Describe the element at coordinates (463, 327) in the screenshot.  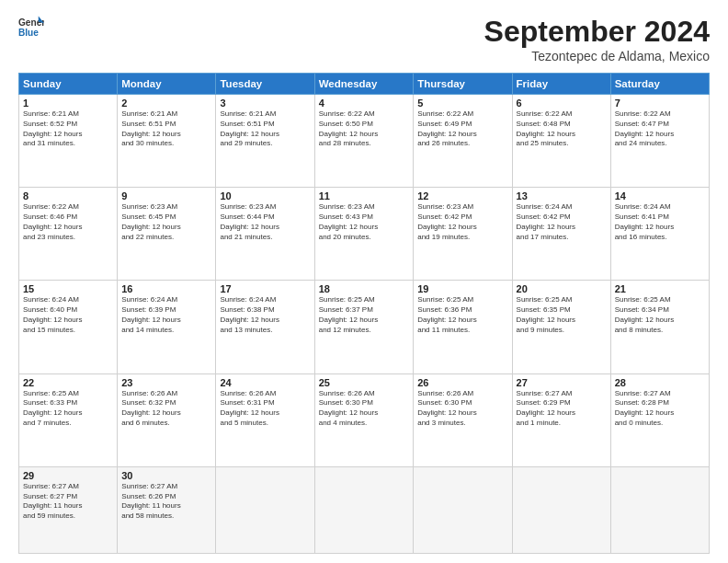
I see `table-cell: 19Sunrise: 6:25 AM Sunset: 6:36 PM Dayli…` at that location.